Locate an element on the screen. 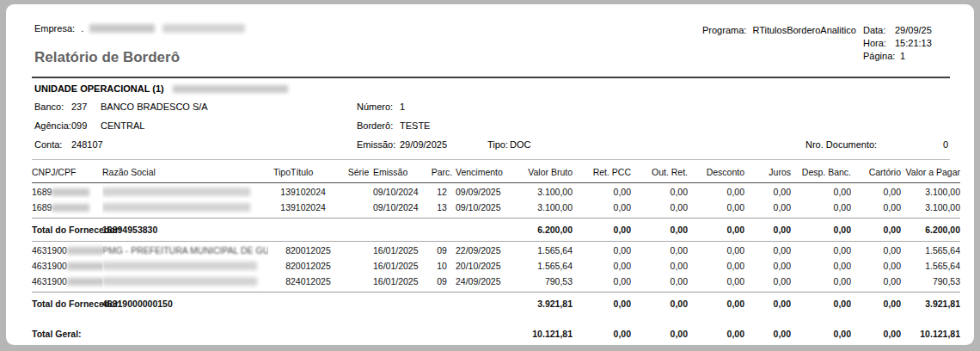 Image resolution: width=980 pixels, height=351 pixels. unidade-label: UNIDADE OPERACIONAL (1) is located at coordinates (100, 89).